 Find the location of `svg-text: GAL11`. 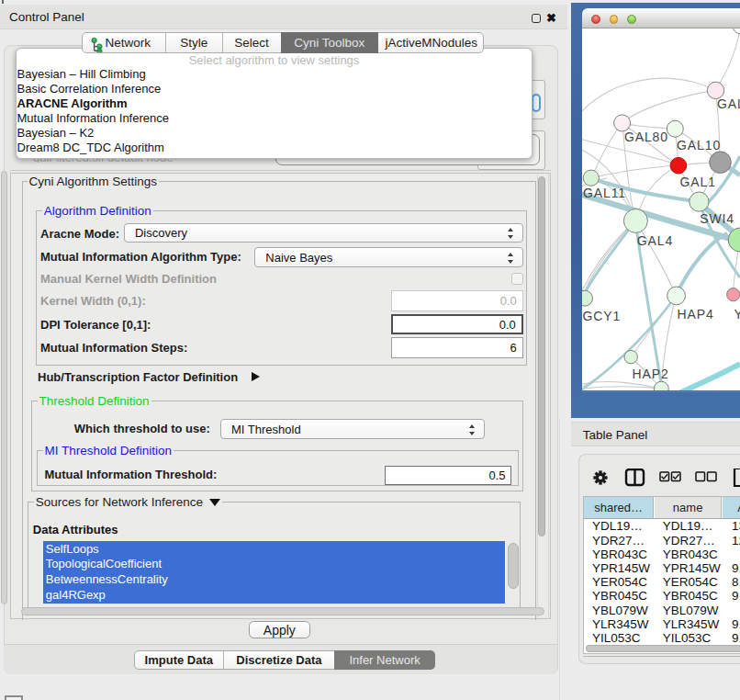

svg-text: GAL11 is located at coordinates (604, 193).